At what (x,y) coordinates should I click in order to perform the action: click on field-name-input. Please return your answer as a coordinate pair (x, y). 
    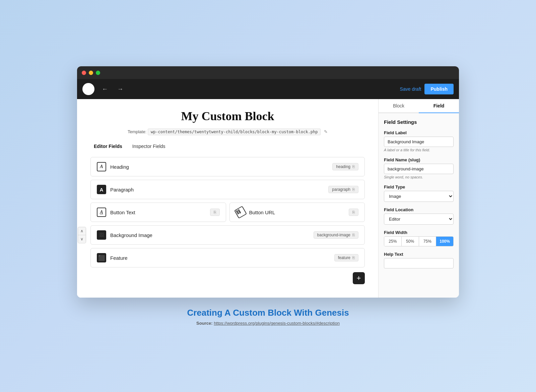
    Looking at the image, I should click on (419, 169).